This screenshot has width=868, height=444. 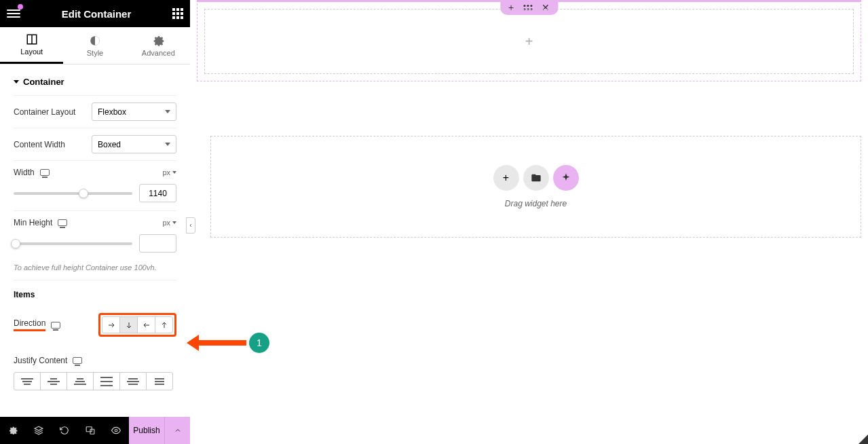 What do you see at coordinates (506, 178) in the screenshot?
I see `add-widget-button: +` at bounding box center [506, 178].